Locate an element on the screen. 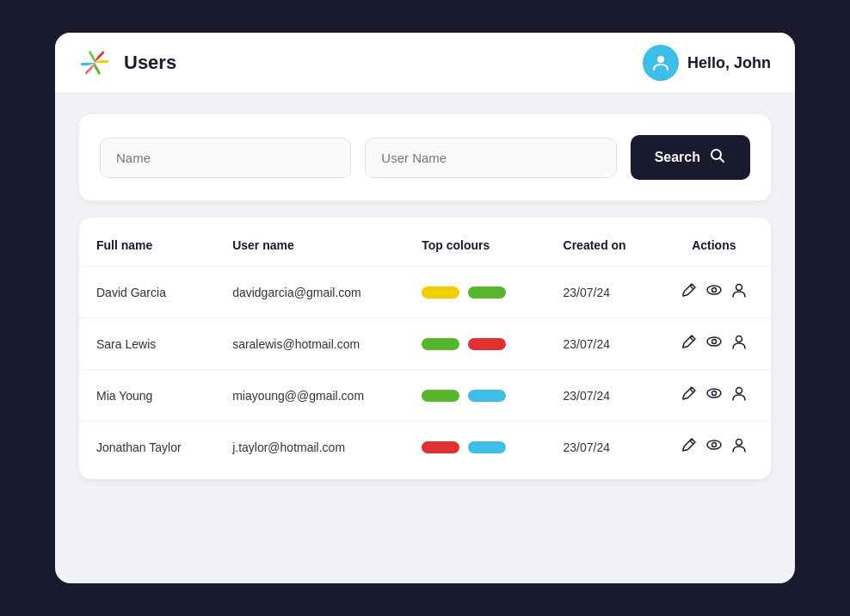 Image resolution: width=850 pixels, height=616 pixels. cell-fullname: David Garcia is located at coordinates (147, 293).